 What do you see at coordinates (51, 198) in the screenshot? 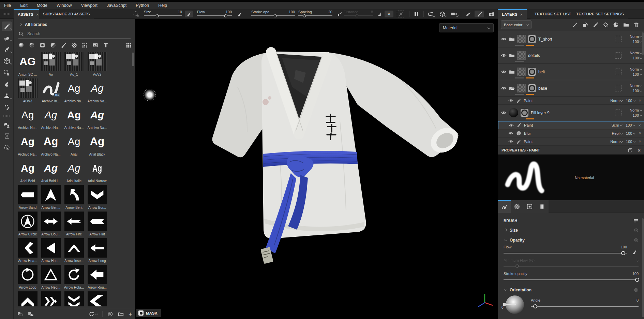
I see `asset-item: Arrow Ben...` at bounding box center [51, 198].